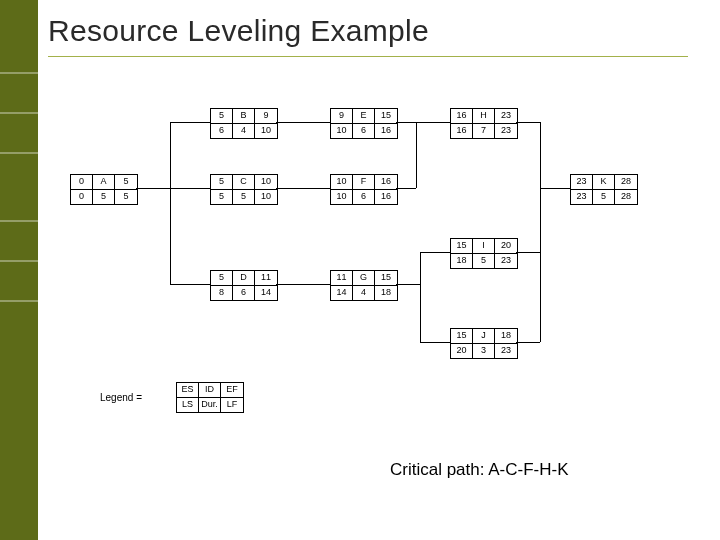  What do you see at coordinates (244, 190) in the screenshot?
I see `node-C: 5C10 5510` at bounding box center [244, 190].